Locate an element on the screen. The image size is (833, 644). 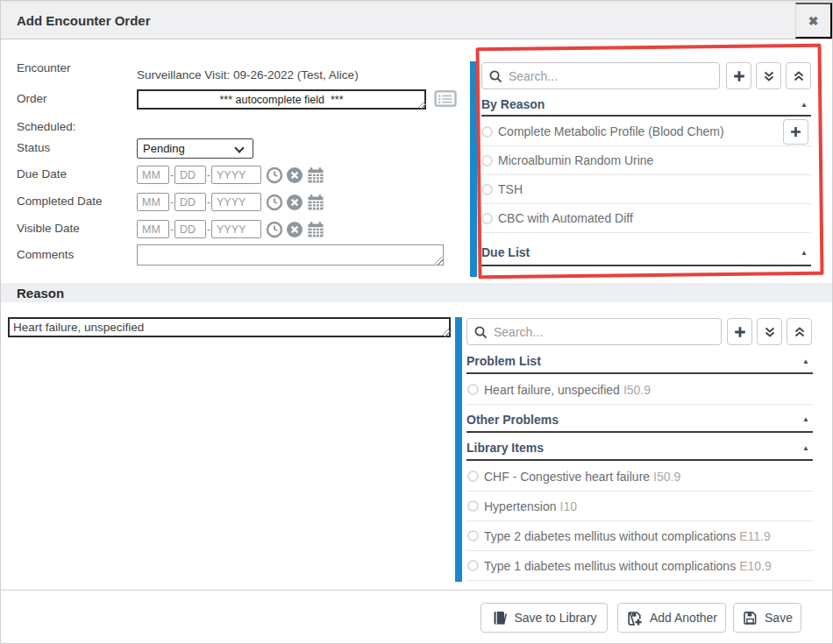
reason-input-resize-grip is located at coordinates (445, 333).